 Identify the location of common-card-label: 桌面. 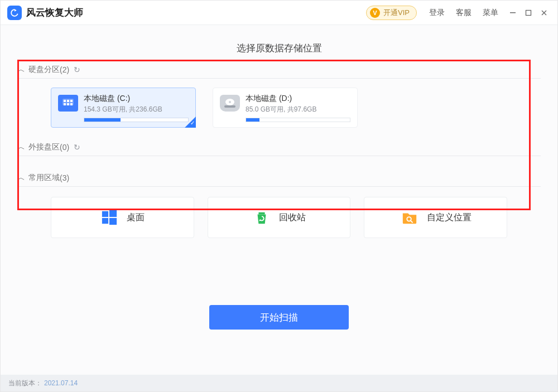
(136, 217).